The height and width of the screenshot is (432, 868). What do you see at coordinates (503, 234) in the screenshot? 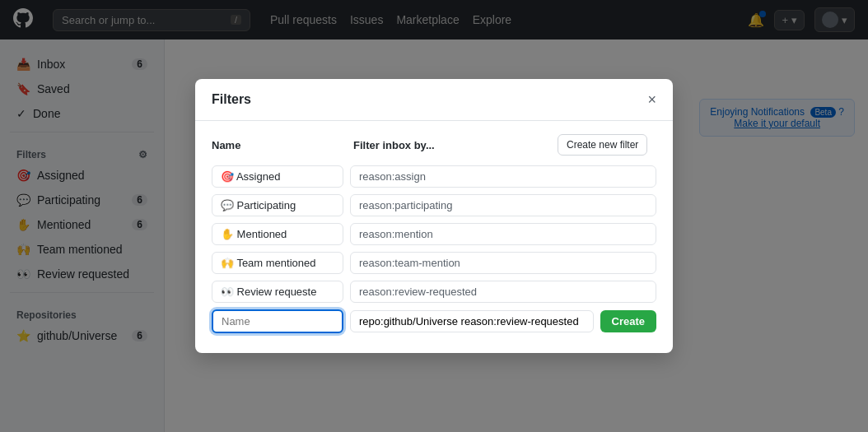
I see `mentioned-value-input` at bounding box center [503, 234].